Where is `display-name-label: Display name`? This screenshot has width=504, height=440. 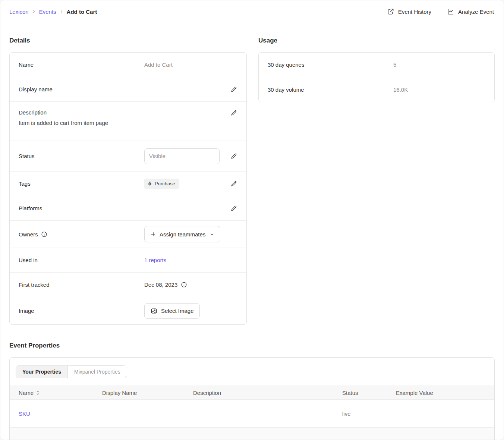 display-name-label: Display name is located at coordinates (81, 89).